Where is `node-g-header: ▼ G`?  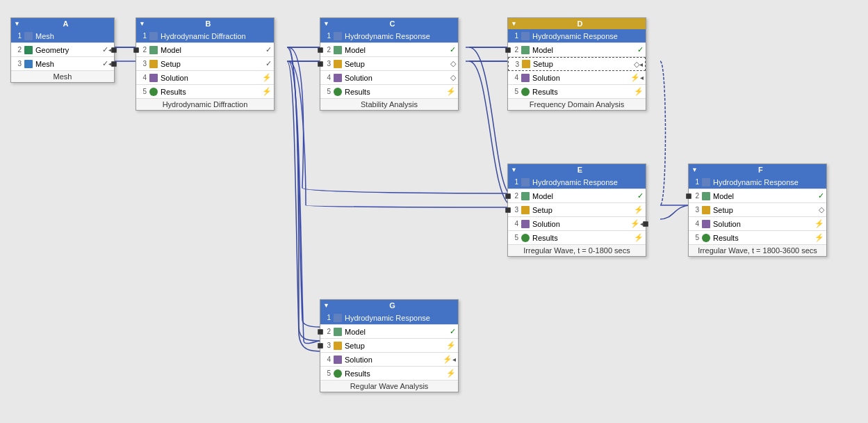 node-g-header: ▼ G is located at coordinates (389, 305).